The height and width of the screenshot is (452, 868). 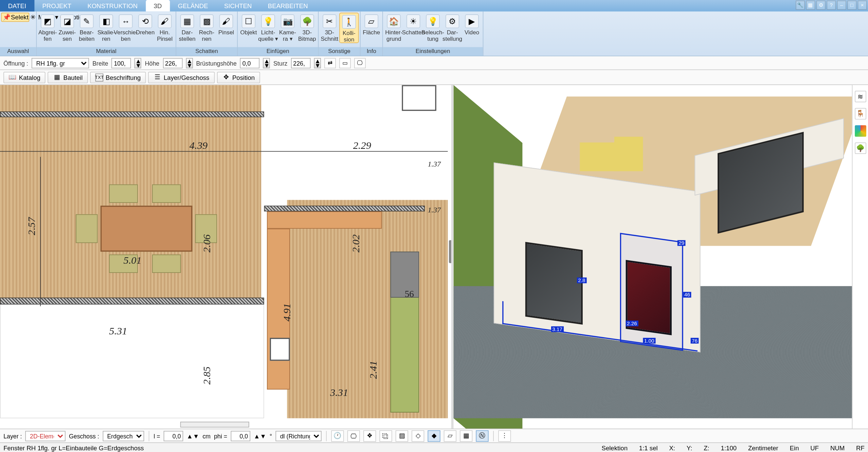 What do you see at coordinates (452, 35) in the screenshot?
I see `ribbon-label: Dar- stellung` at bounding box center [452, 35].